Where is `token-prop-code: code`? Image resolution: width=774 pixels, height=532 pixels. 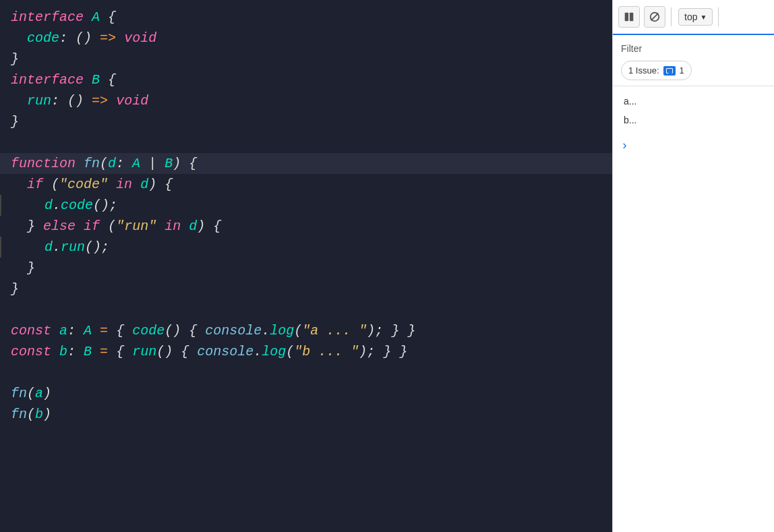 token-prop-code: code is located at coordinates (43, 38).